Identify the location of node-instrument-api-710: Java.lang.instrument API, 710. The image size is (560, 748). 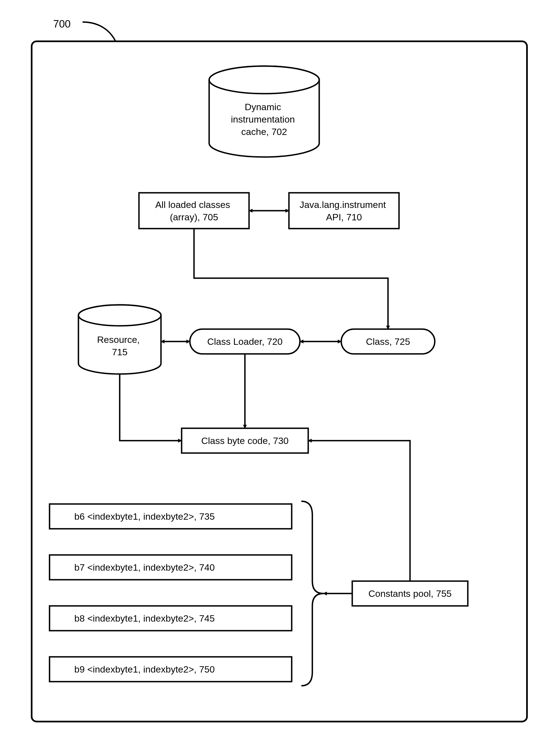
(344, 211).